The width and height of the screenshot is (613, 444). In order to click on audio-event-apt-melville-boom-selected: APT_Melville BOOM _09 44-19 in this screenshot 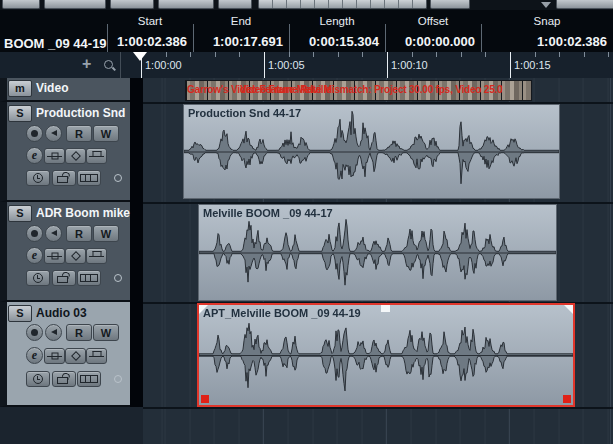, I will do `click(386, 355)`.